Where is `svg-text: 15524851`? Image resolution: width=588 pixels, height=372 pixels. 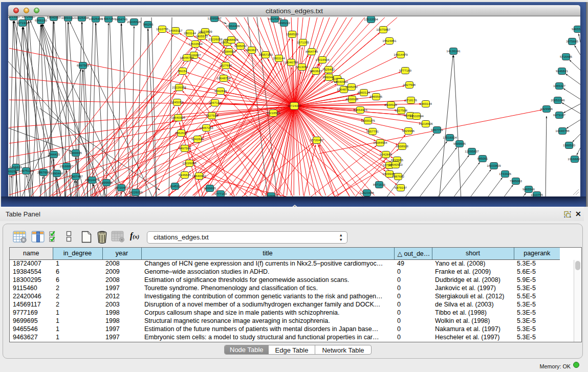 svg-text: 15524851 is located at coordinates (389, 41).